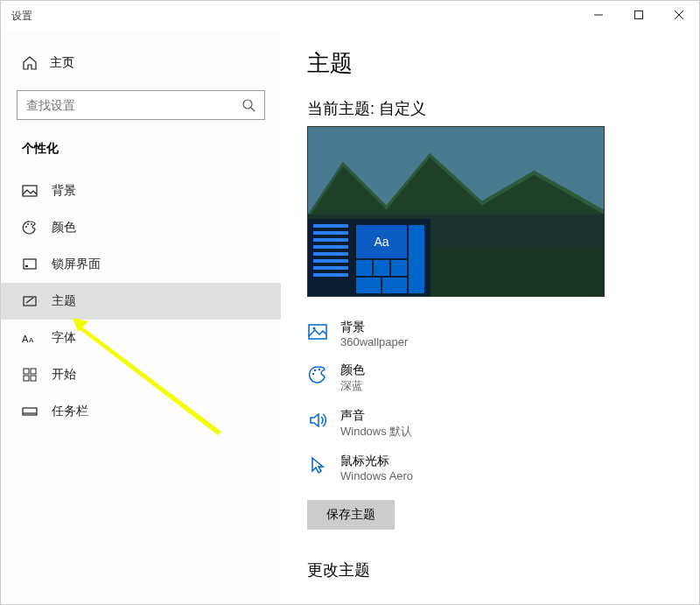  Describe the element at coordinates (64, 375) in the screenshot. I see `sidebar-item-label: 开始` at that location.